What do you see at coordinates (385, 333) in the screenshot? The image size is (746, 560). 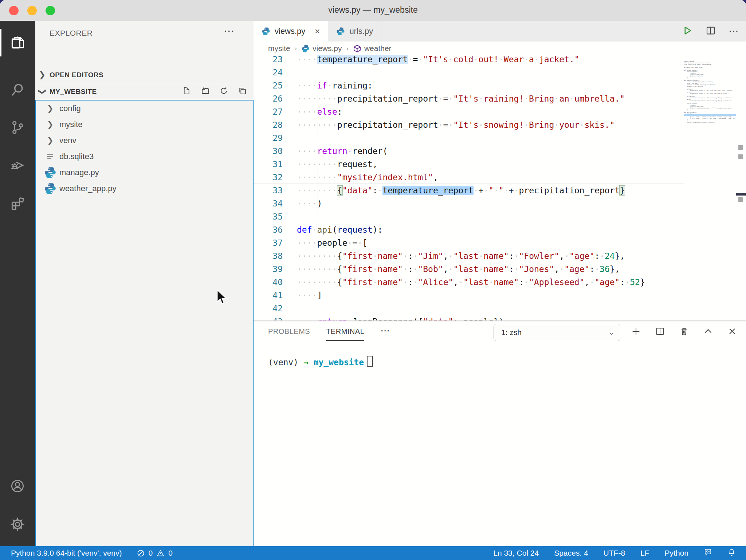 I see `panel-more-icon: ⋯` at bounding box center [385, 333].